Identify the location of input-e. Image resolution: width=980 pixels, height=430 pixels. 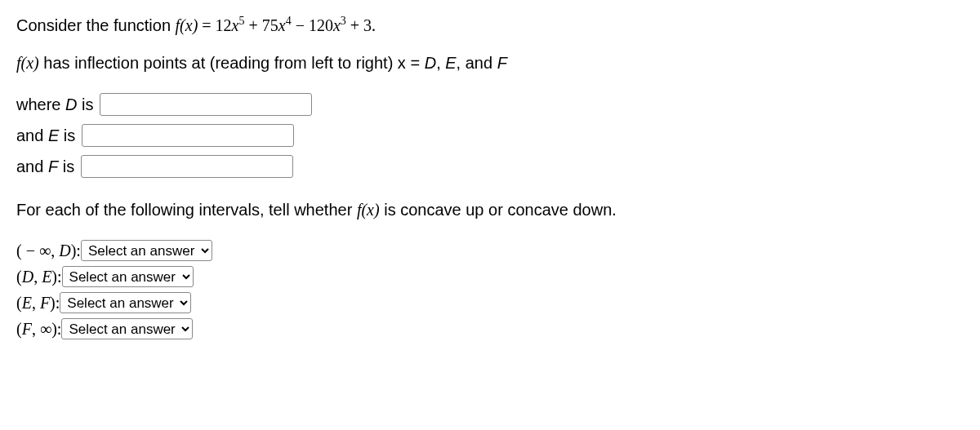
(188, 135).